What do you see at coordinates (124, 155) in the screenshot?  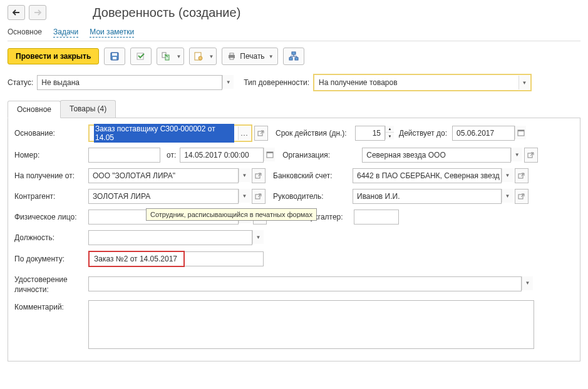 I see `number-input` at bounding box center [124, 155].